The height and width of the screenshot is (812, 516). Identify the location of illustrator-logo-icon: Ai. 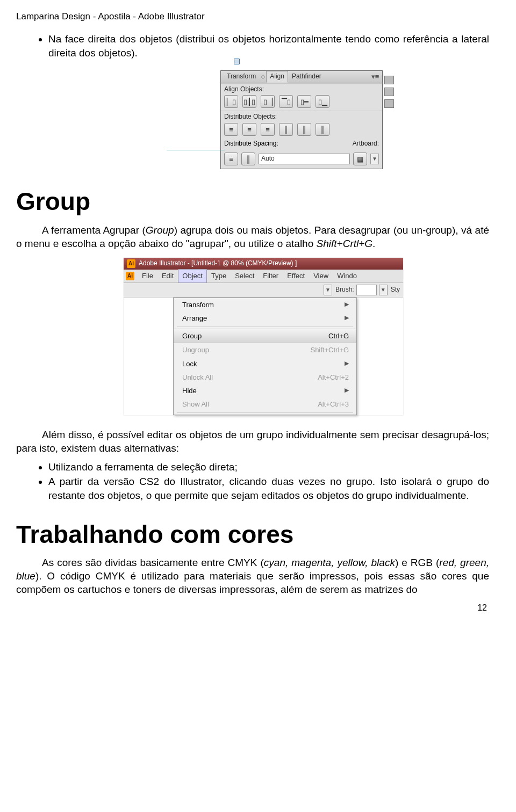
(131, 264).